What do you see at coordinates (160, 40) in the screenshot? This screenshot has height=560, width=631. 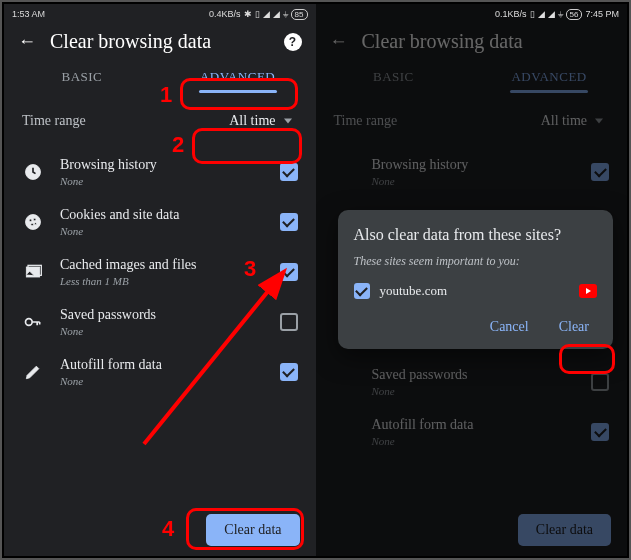 I see `title-bar: ← Clear browsing data ?` at bounding box center [160, 40].